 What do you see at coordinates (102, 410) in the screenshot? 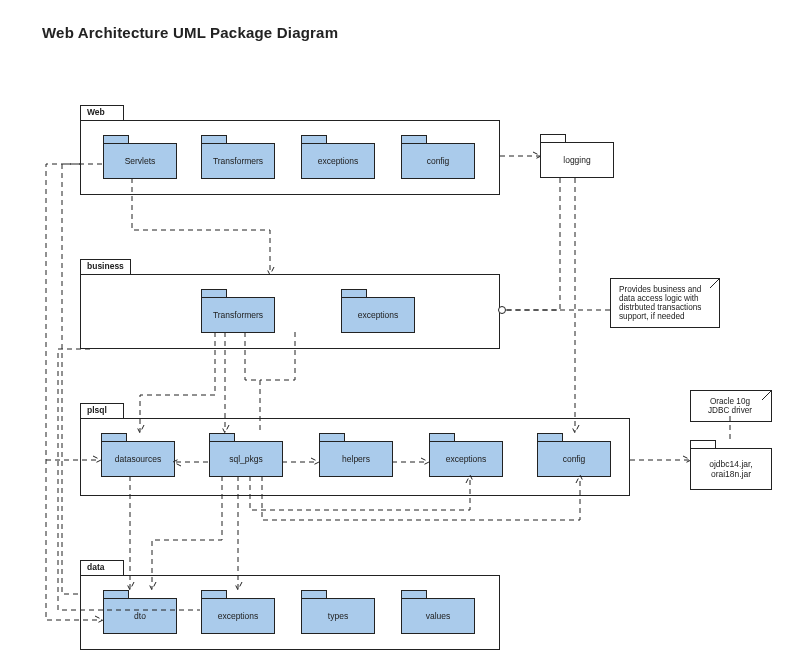
I see `container-plsql-tab: plsql` at bounding box center [102, 410].